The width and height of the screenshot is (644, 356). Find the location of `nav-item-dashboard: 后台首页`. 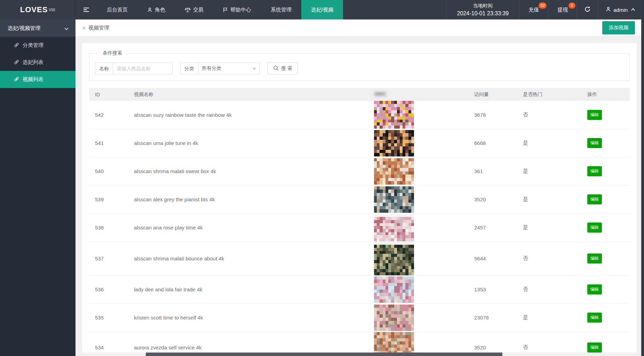

nav-item-dashboard: 后台首页 is located at coordinates (117, 10).